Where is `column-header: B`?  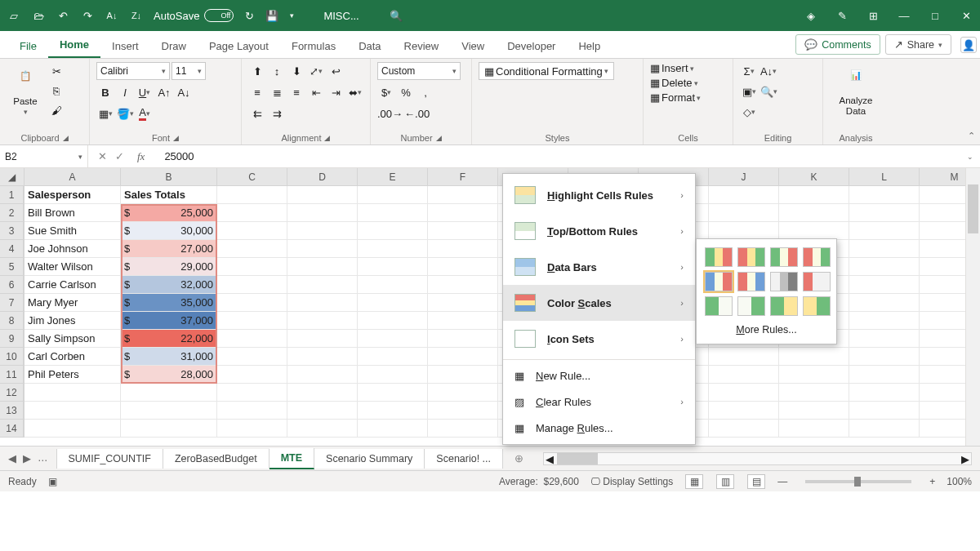 column-header: B is located at coordinates (169, 177).